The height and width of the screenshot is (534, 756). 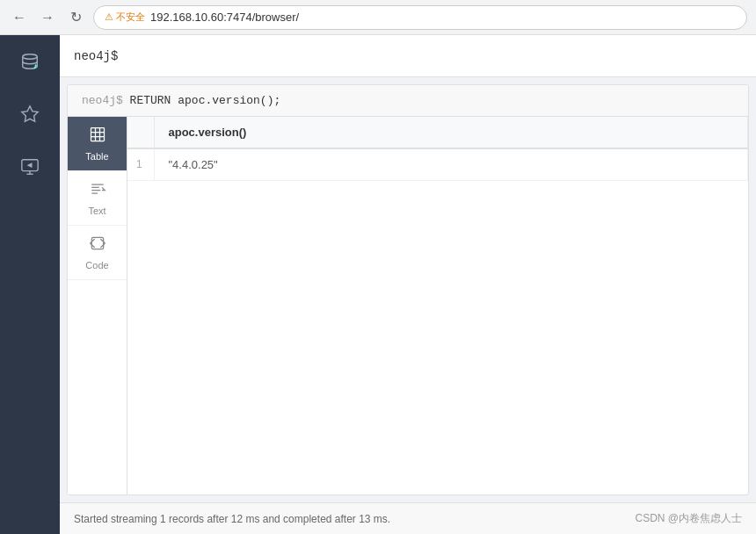 What do you see at coordinates (30, 285) in the screenshot?
I see `sidebar` at bounding box center [30, 285].